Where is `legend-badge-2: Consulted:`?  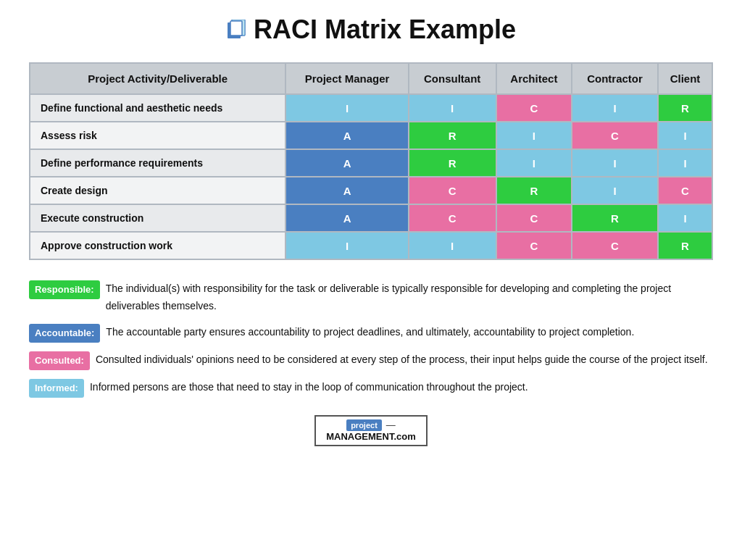
legend-badge-2: Consulted: is located at coordinates (59, 361).